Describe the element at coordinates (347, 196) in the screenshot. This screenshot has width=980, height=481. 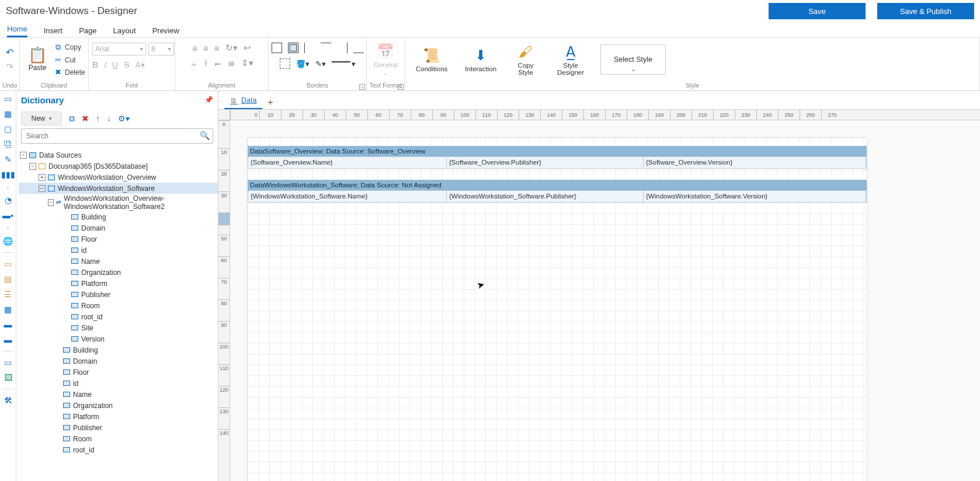
I see `cell-ws-name: {WindowsWorkstation_Software.Name}` at that location.